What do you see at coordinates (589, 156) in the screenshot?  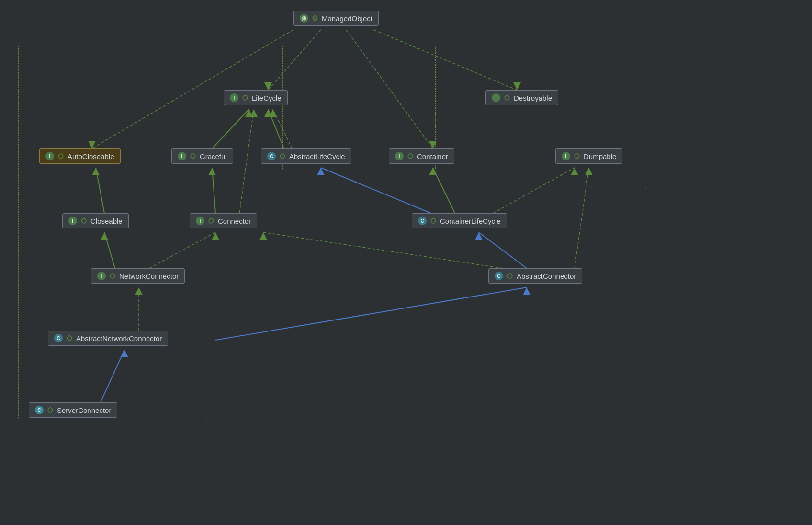 I see `node-dumpable: I Dumpable` at bounding box center [589, 156].